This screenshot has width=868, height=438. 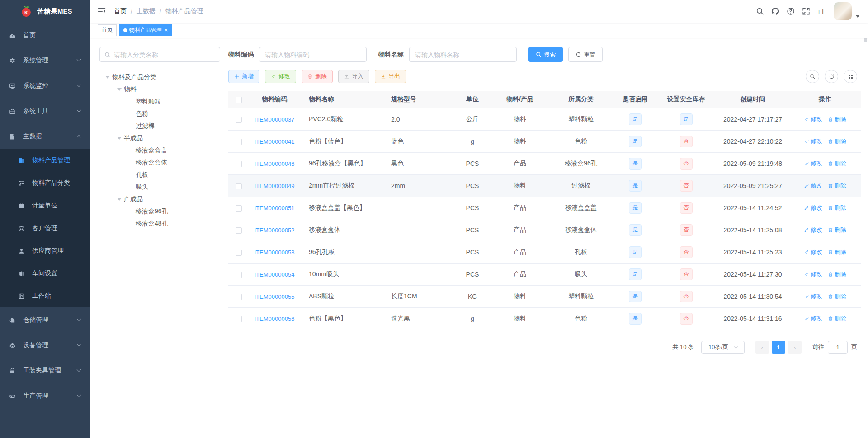 I want to click on sidebar-item-material-manage: 物料产品管理, so click(x=45, y=160).